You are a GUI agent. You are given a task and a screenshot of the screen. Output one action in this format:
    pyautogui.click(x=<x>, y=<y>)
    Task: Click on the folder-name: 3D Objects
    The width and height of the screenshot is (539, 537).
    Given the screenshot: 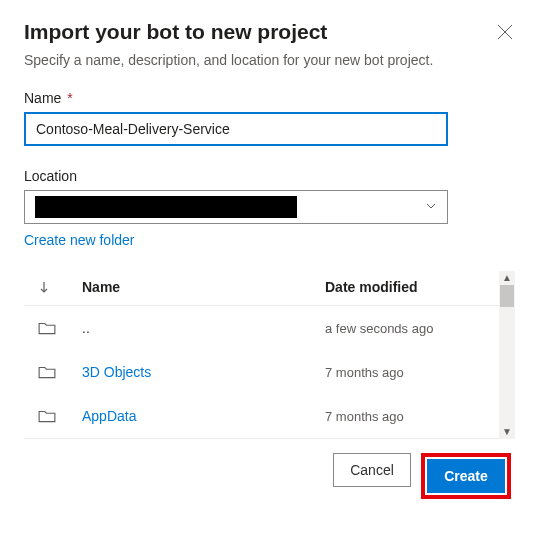 What is the action you would take?
    pyautogui.click(x=204, y=372)
    